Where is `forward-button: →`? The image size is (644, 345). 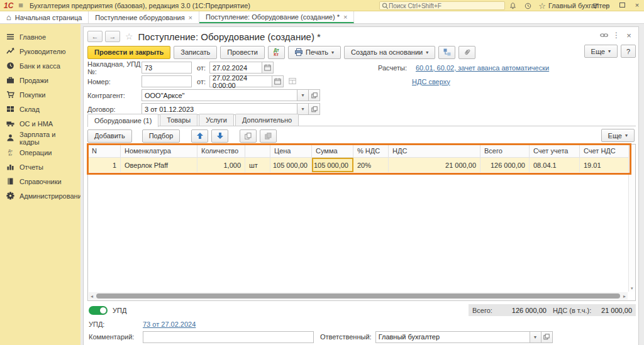 forward-button: → is located at coordinates (113, 36).